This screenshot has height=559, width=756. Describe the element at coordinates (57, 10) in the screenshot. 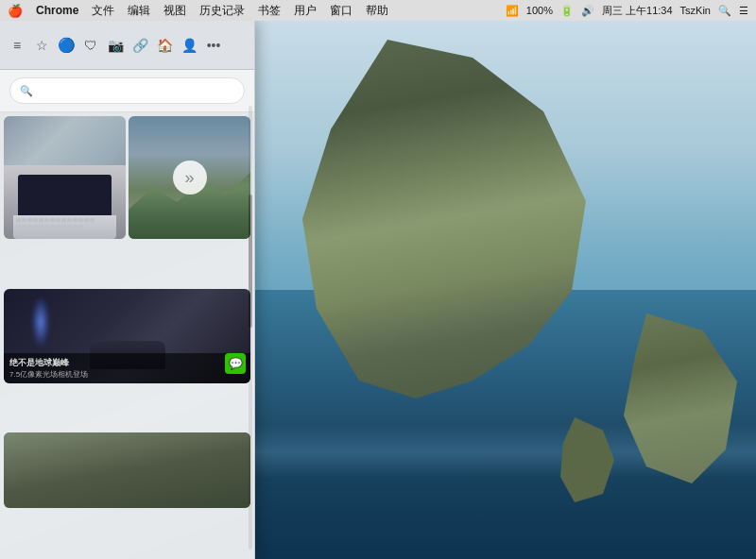

I see `app-name: Chrome` at that location.